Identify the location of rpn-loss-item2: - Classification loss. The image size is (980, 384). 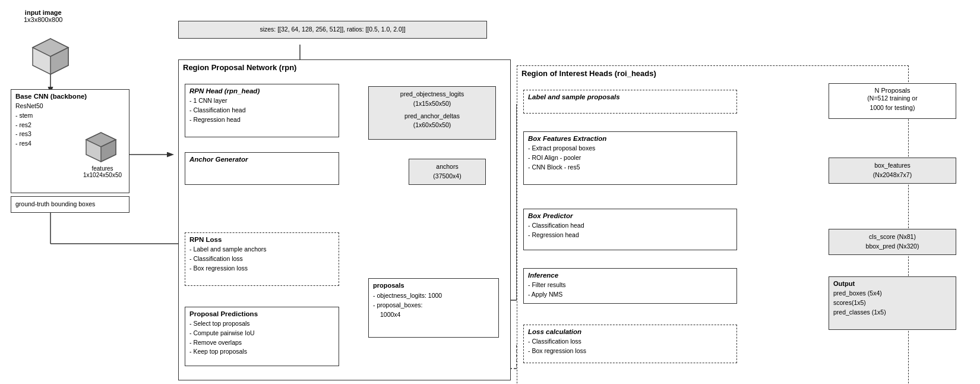
(262, 259).